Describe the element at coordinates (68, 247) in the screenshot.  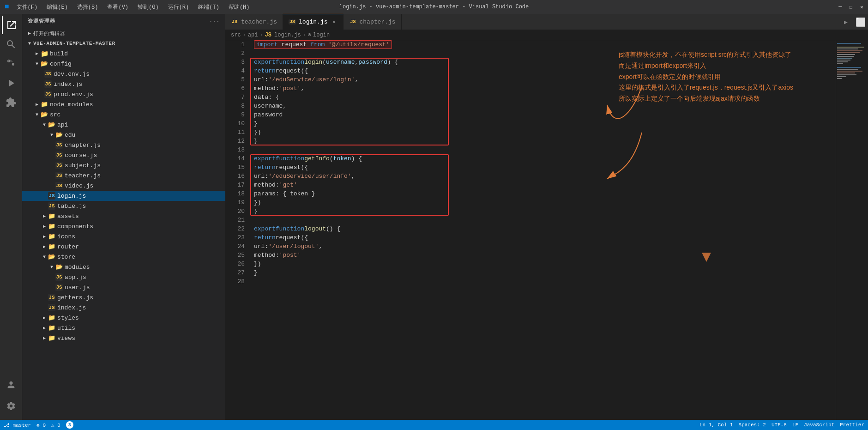
I see `router-label: router` at that location.